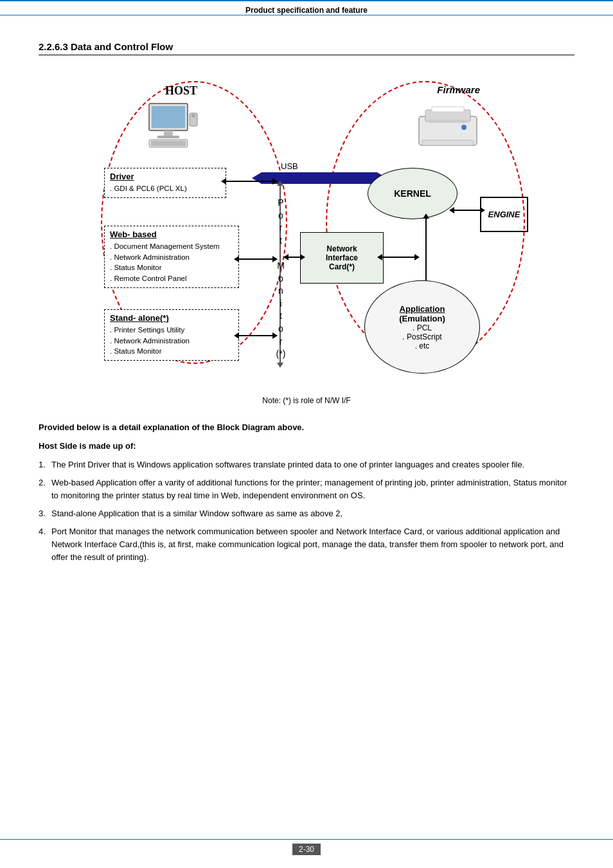 This screenshot has width=613, height=868. What do you see at coordinates (306, 465) in the screenshot?
I see `list-item-1: 1. The Print Driver that is Windows appl…` at bounding box center [306, 465].